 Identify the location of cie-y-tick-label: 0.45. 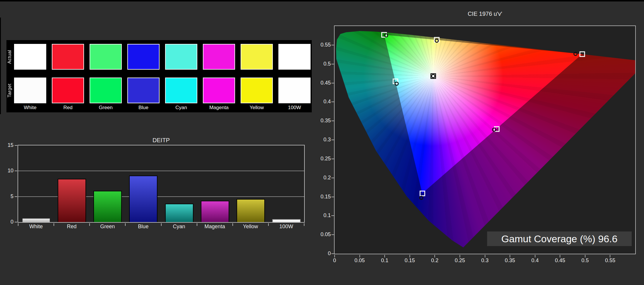
(322, 83).